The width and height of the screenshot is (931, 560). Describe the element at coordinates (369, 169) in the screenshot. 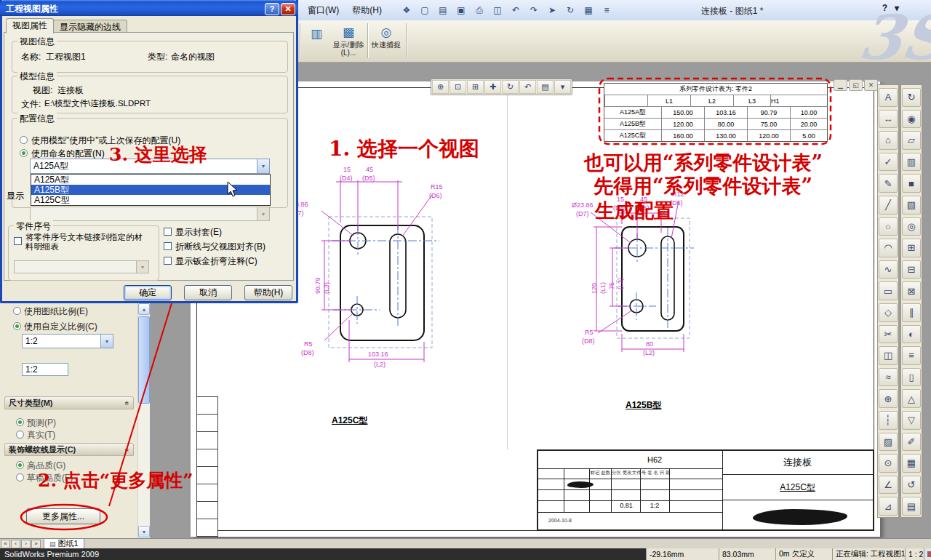

I see `dimension-label: 45` at that location.